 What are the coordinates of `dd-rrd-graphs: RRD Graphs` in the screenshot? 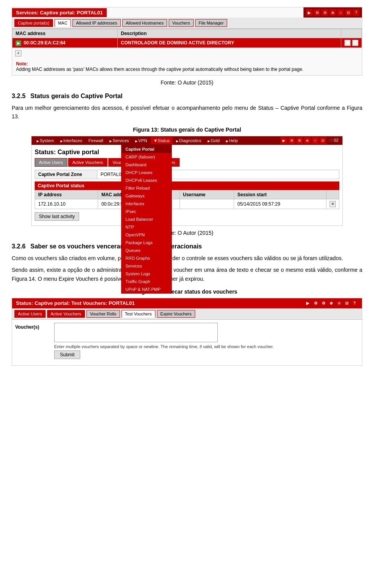 It's located at (146, 258).